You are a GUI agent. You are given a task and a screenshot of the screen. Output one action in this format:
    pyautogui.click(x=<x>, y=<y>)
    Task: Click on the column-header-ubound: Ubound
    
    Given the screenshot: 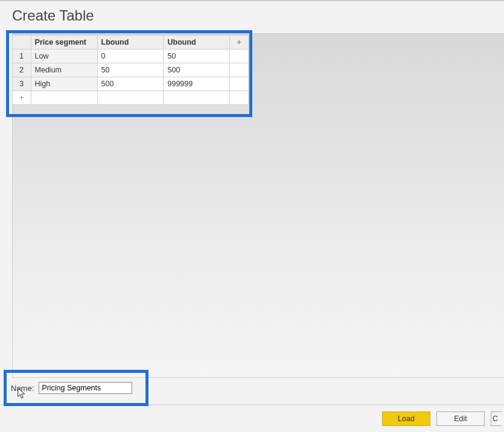 What is the action you would take?
    pyautogui.click(x=197, y=42)
    